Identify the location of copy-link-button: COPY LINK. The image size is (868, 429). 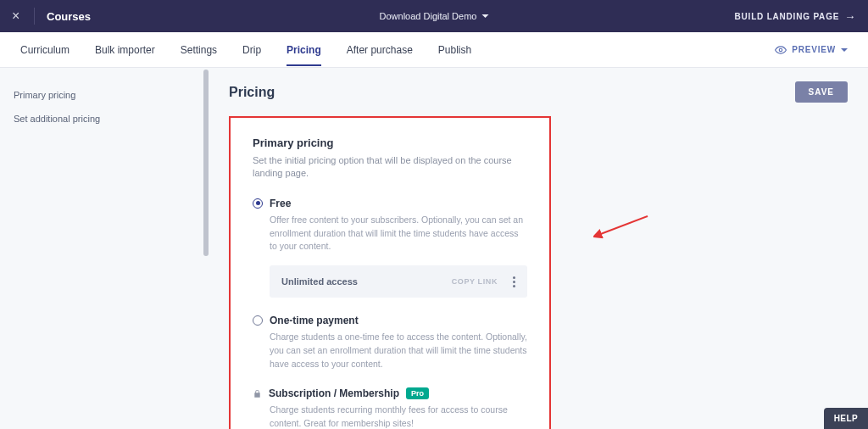
(475, 281).